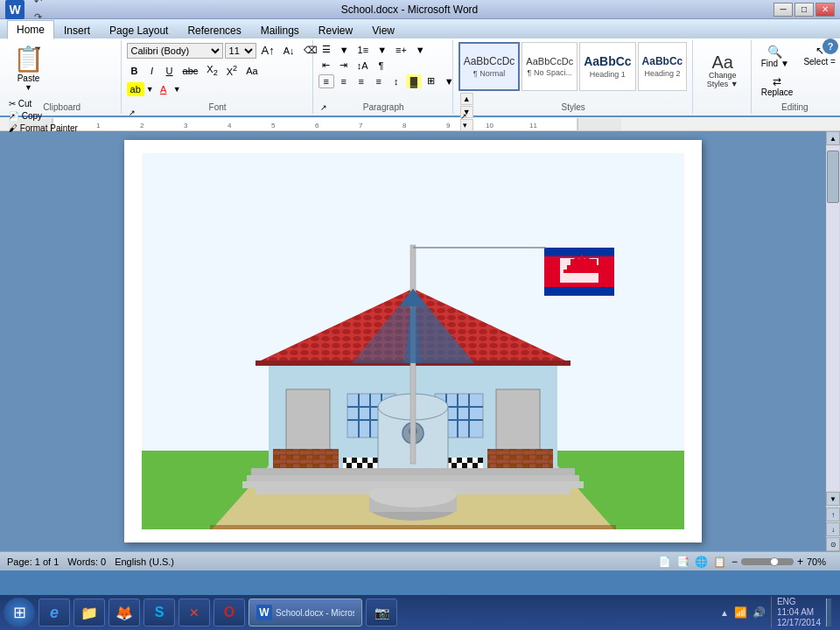  Describe the element at coordinates (38, 5) in the screenshot. I see `undo-btn2: ↶` at that location.